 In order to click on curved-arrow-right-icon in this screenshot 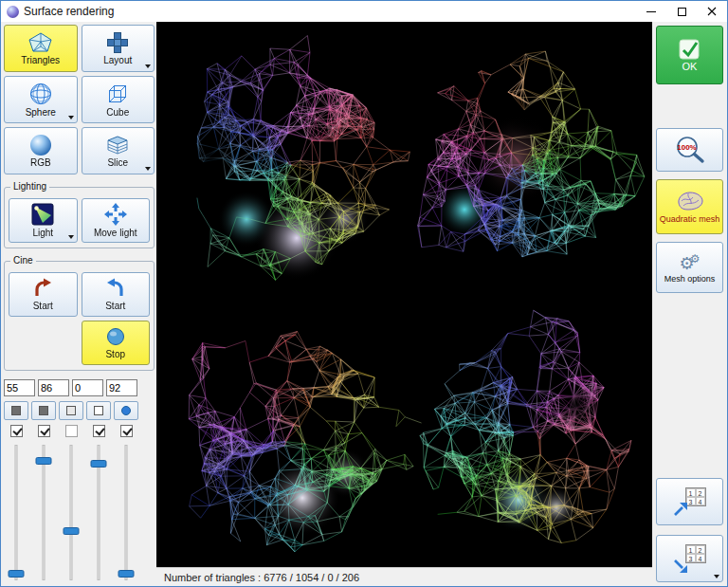, I will do `click(43, 288)`.